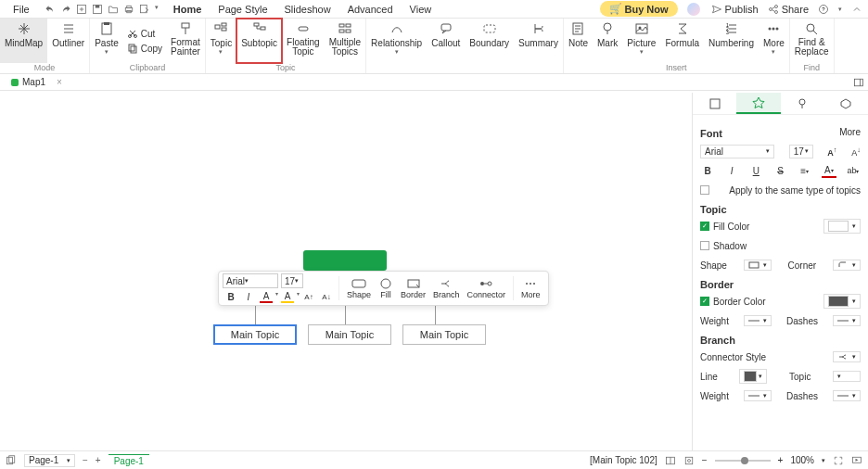  I want to click on corner-select: ▾, so click(847, 265).